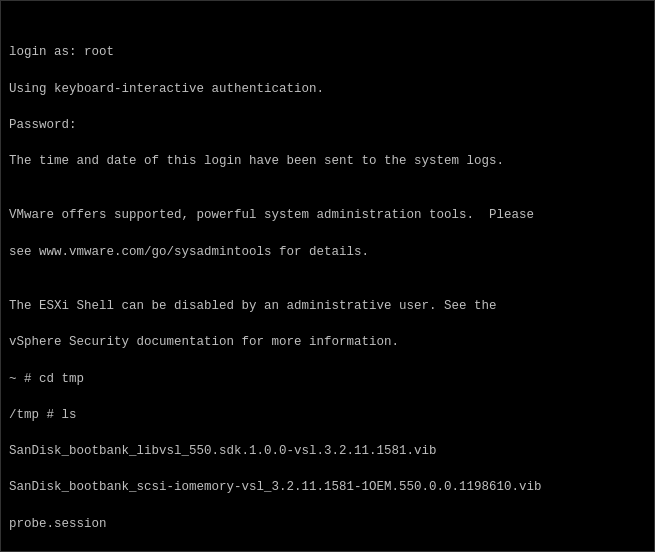 The width and height of the screenshot is (655, 552). What do you see at coordinates (328, 342) in the screenshot?
I see `terminal-line: vSphere Security documentation for more …` at bounding box center [328, 342].